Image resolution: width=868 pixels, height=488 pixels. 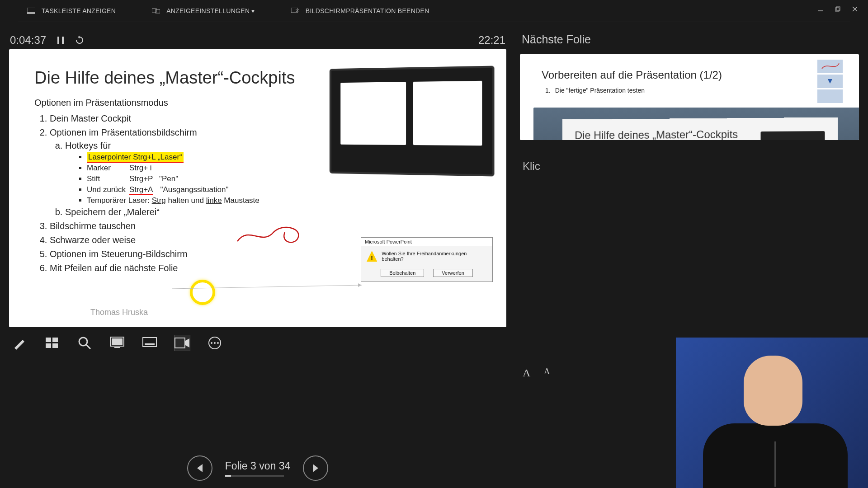 I want to click on end-slideshow-icon, so click(x=295, y=11).